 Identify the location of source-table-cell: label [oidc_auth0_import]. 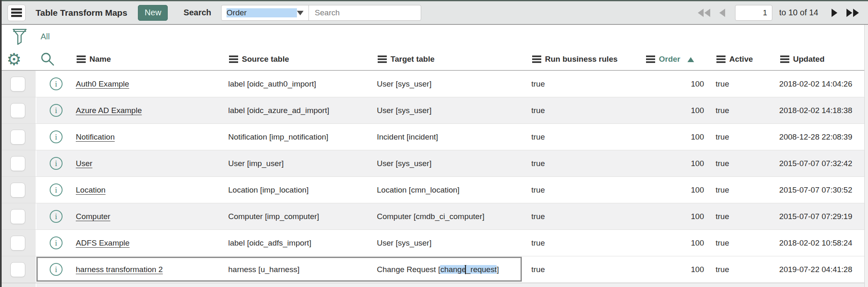
(302, 84).